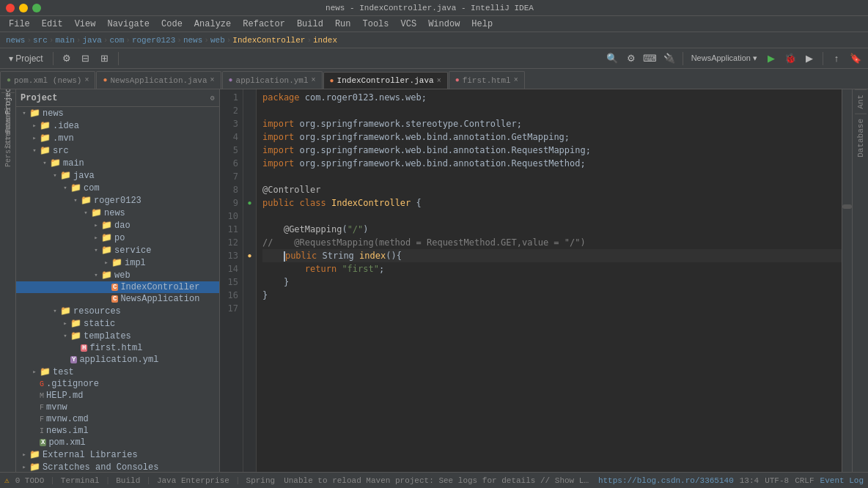 The height and width of the screenshot is (488, 868). I want to click on menu-item-code: Code, so click(172, 24).